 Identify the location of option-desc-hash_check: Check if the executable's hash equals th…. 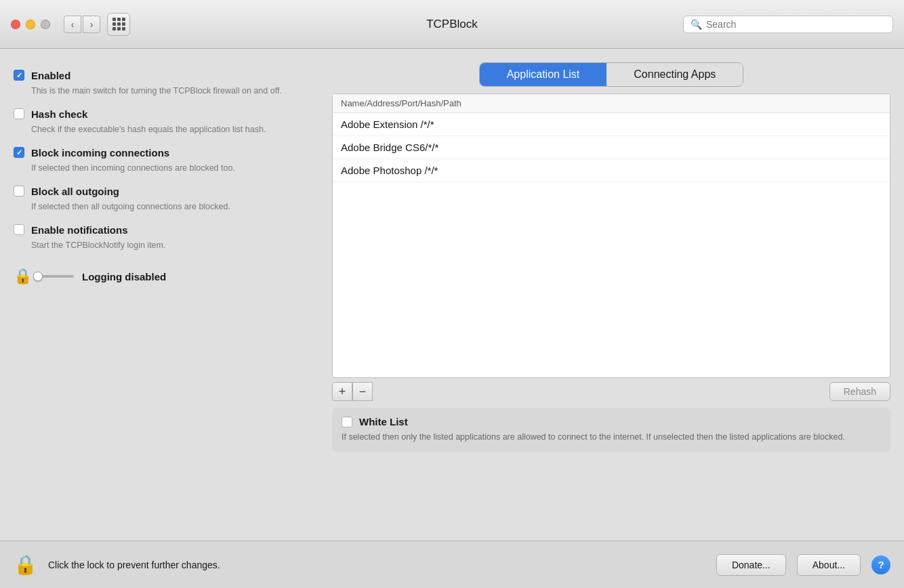
(171, 130).